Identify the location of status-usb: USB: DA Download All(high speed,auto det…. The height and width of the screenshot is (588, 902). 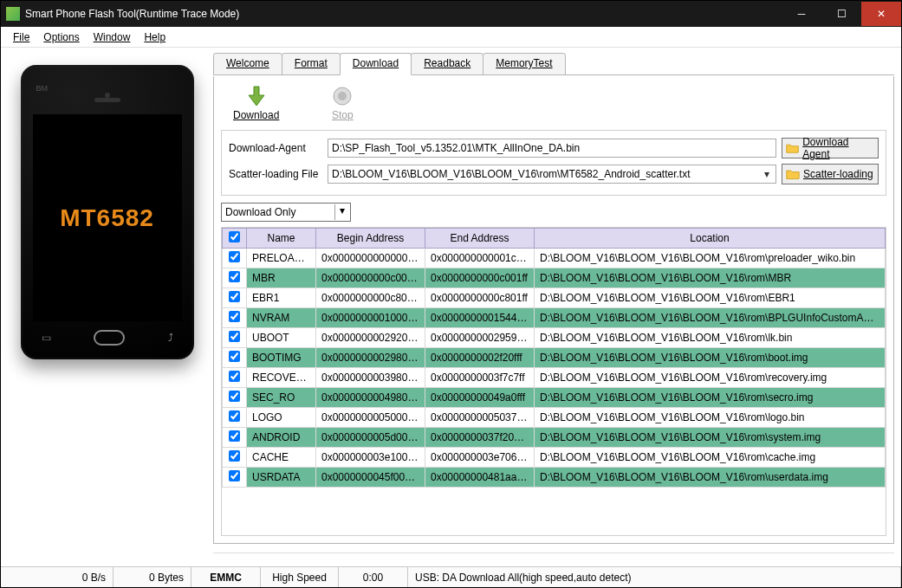
(655, 577).